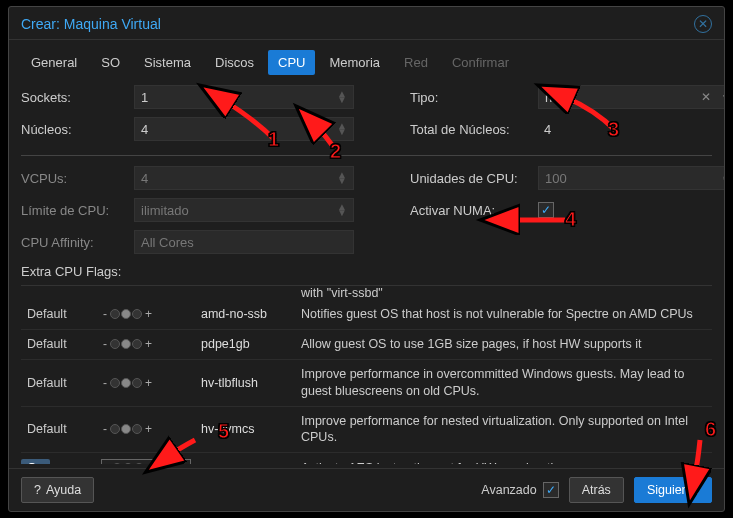  I want to click on flag-row: Default - + hv-evmcs Improve performance…, so click(366, 430).